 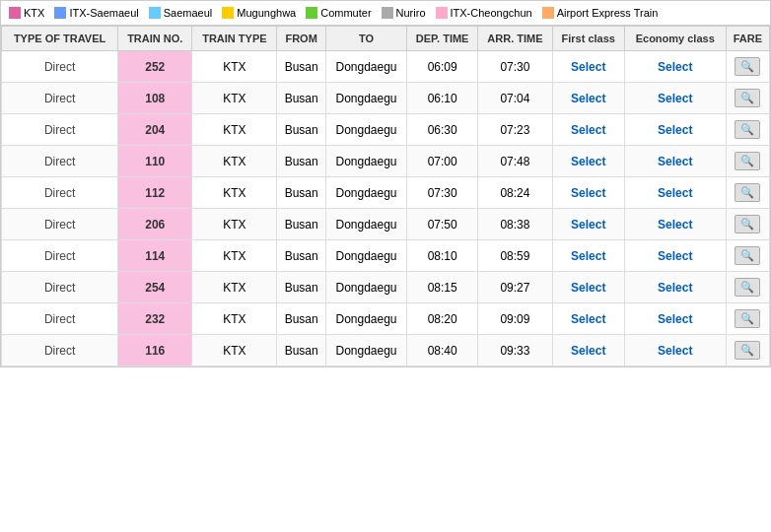 What do you see at coordinates (515, 288) in the screenshot?
I see `arrival-time-cell: 09:27` at bounding box center [515, 288].